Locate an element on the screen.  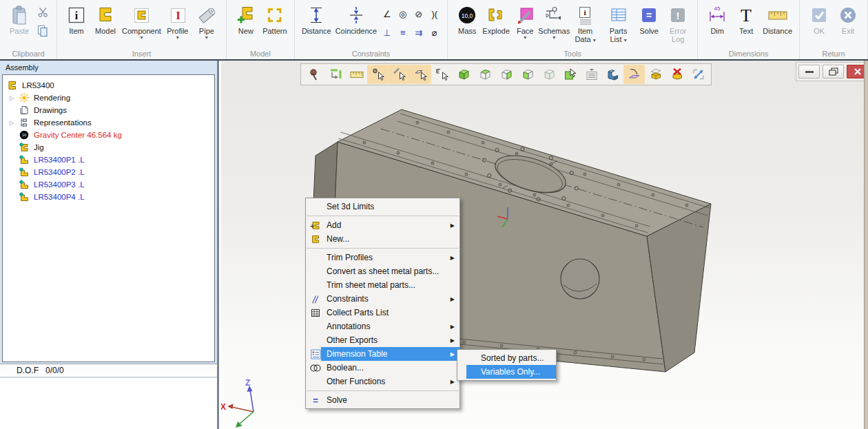
distance-dim-button: Distance is located at coordinates (777, 19).